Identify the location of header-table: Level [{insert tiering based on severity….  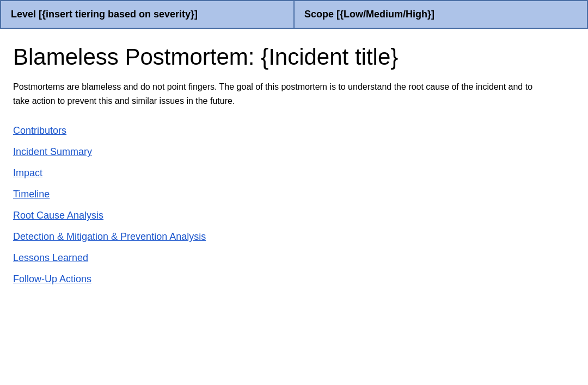
(294, 14).